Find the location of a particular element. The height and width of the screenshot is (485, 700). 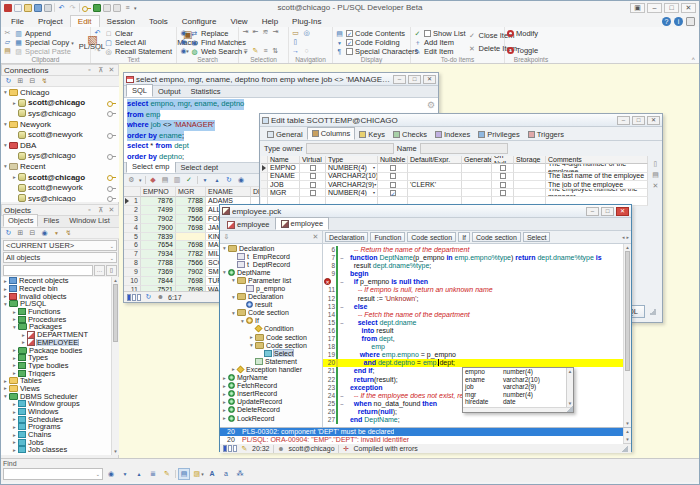

close-button: ✕ is located at coordinates (688, 8).